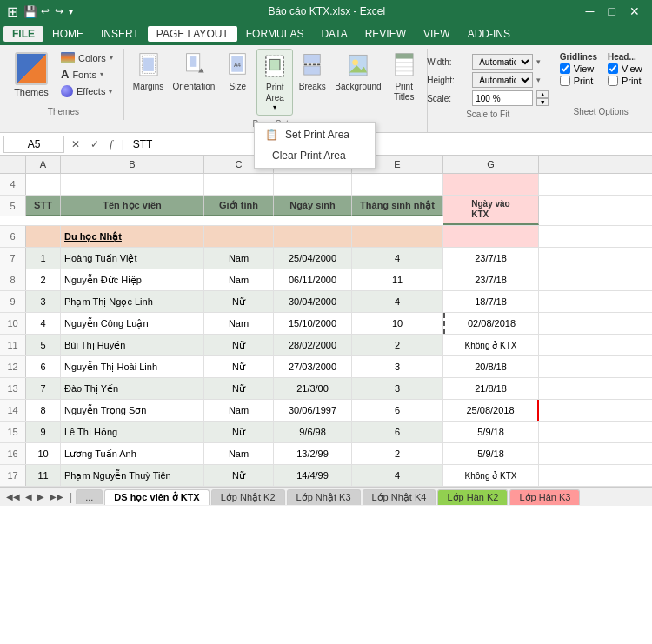  Describe the element at coordinates (398, 432) in the screenshot. I see `cell-e15: 6` at that location.